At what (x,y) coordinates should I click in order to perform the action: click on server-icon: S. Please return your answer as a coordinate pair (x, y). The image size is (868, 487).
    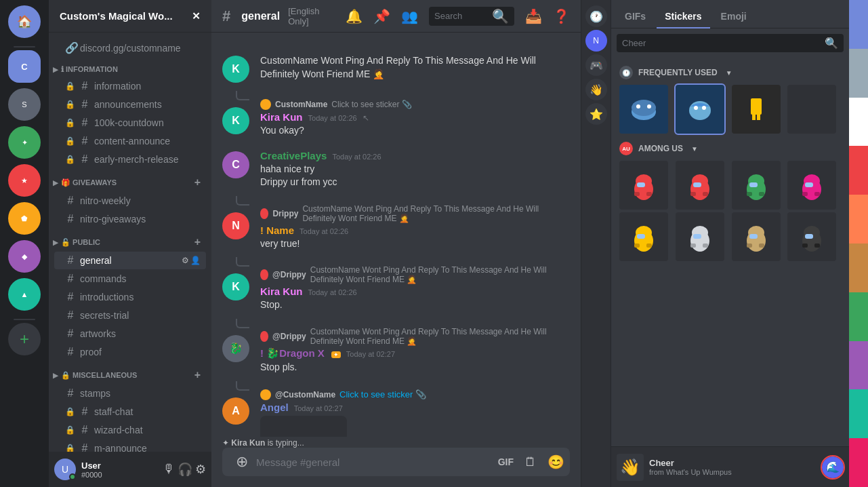
    Looking at the image, I should click on (24, 104).